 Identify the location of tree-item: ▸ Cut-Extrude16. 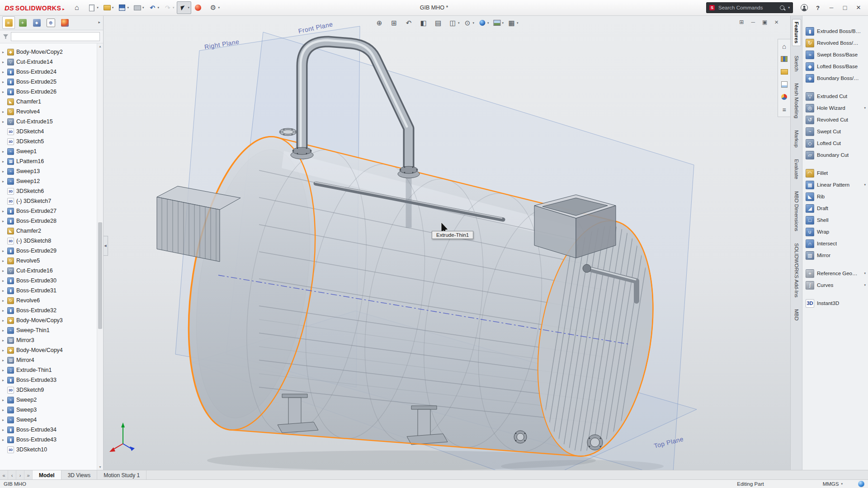
(49, 271).